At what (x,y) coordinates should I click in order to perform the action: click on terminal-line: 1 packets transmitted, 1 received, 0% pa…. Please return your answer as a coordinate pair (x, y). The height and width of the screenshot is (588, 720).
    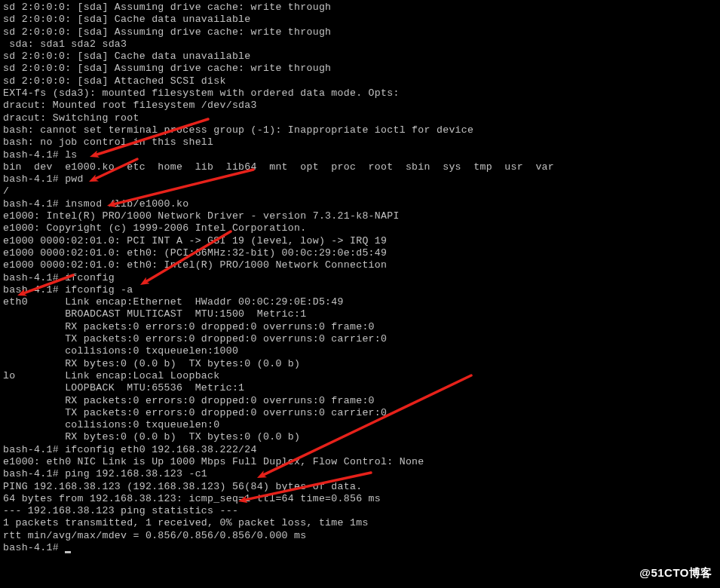
    Looking at the image, I should click on (360, 523).